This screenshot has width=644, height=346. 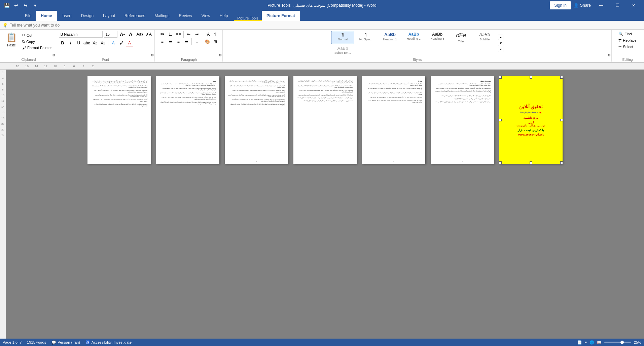 What do you see at coordinates (37, 48) in the screenshot?
I see `format-painter-button: 🖌 Format Painter` at bounding box center [37, 48].